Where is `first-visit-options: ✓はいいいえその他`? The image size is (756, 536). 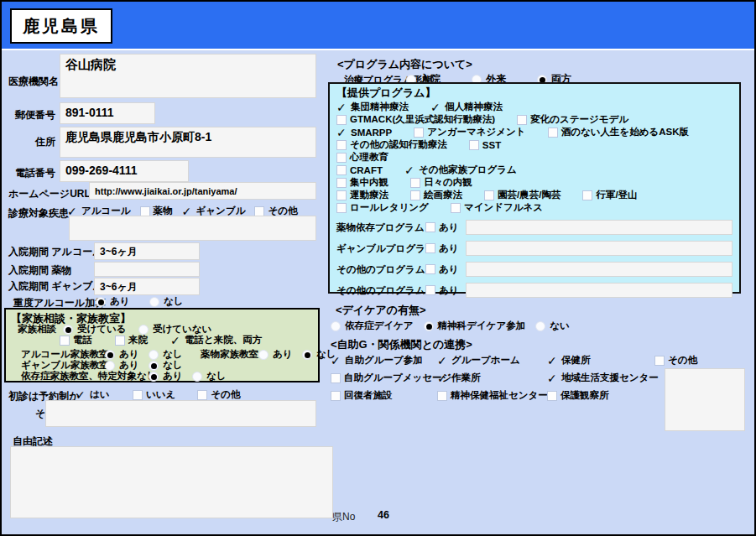 first-visit-options: ✓はいいいえその他 is located at coordinates (169, 394).